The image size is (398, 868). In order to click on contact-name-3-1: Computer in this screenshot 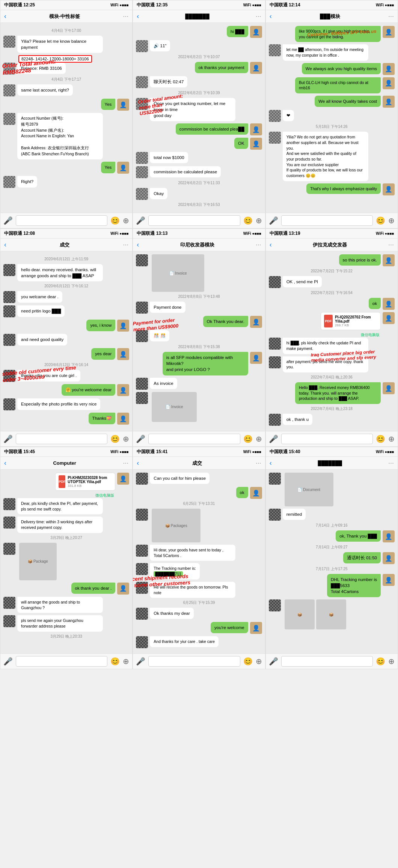, I will do `click(65, 463)`.